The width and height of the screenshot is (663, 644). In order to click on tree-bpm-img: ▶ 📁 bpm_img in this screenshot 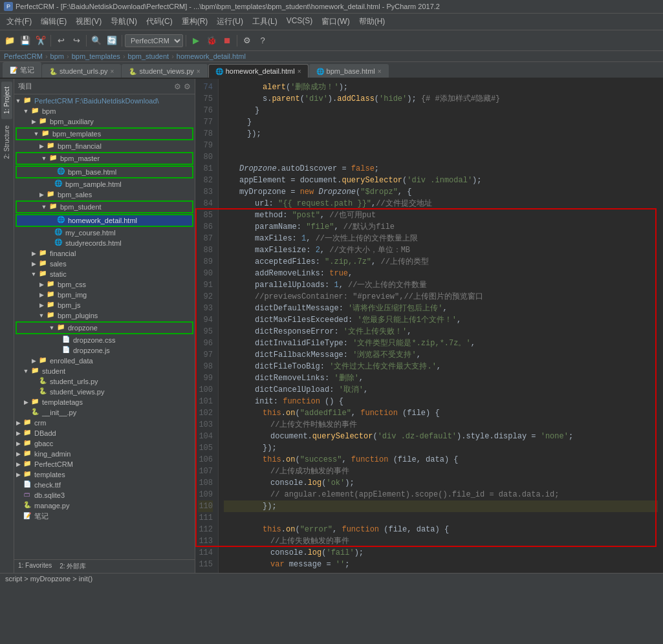, I will do `click(105, 295)`.